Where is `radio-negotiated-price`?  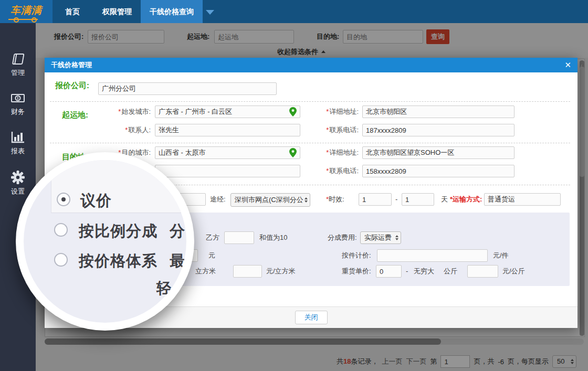 radio-negotiated-price is located at coordinates (64, 199).